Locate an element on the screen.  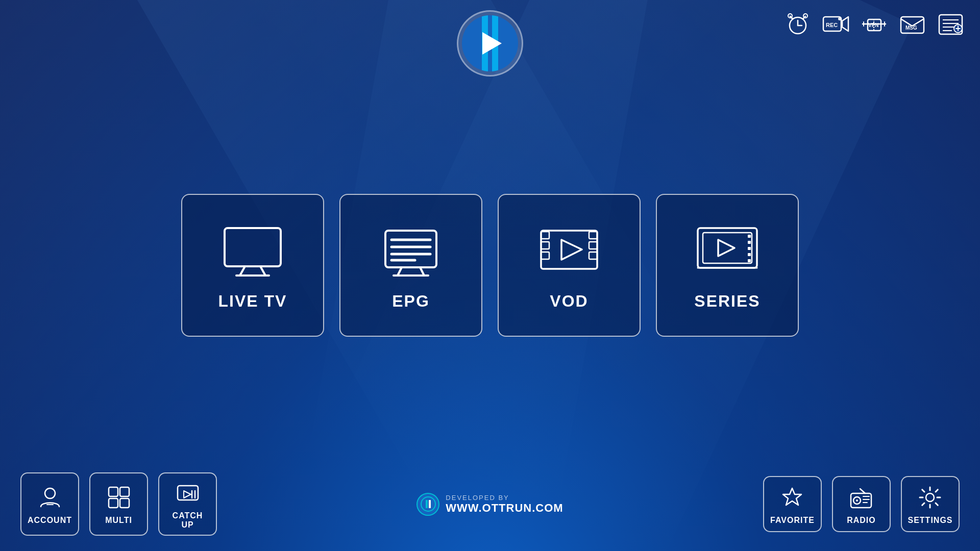
svg-text: MSG is located at coordinates (912, 28).